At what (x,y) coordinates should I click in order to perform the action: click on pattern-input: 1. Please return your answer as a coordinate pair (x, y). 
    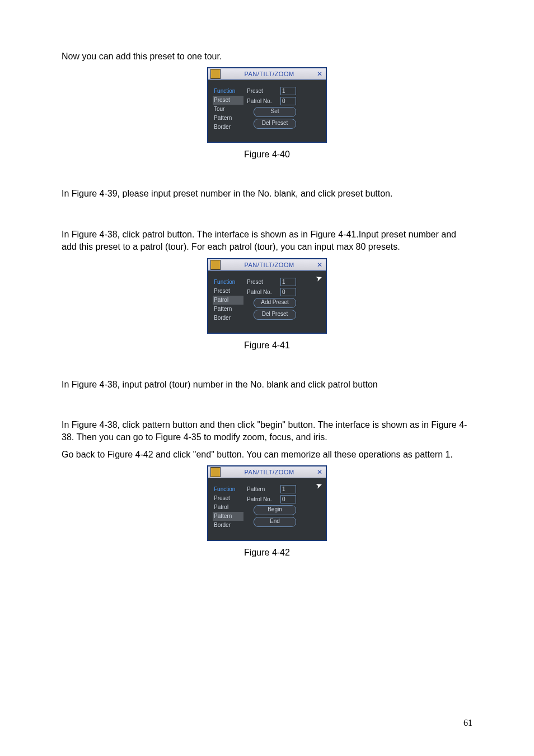
    Looking at the image, I should click on (288, 489).